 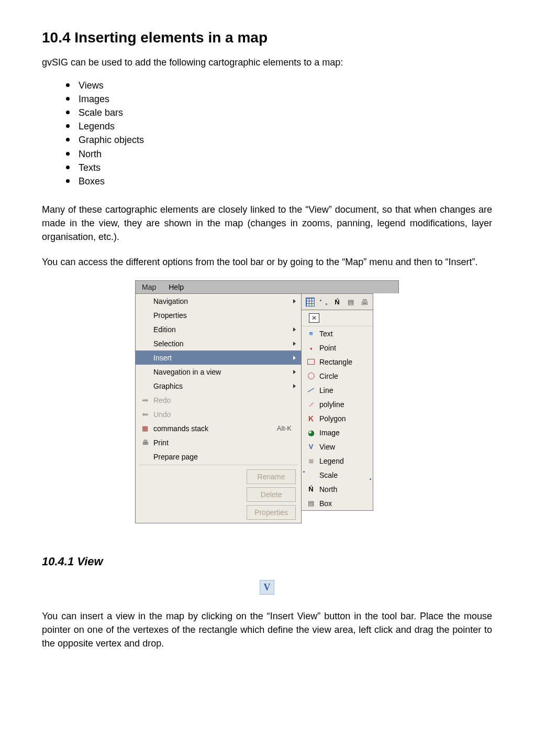 What do you see at coordinates (343, 390) in the screenshot?
I see `menu-label: Line` at bounding box center [343, 390].